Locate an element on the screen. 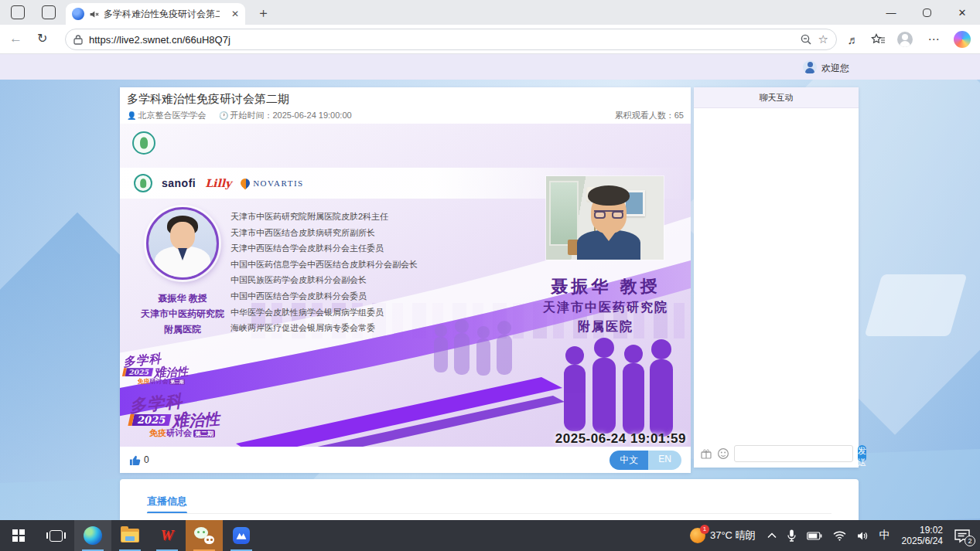 The image size is (980, 551). restore-button is located at coordinates (927, 12).